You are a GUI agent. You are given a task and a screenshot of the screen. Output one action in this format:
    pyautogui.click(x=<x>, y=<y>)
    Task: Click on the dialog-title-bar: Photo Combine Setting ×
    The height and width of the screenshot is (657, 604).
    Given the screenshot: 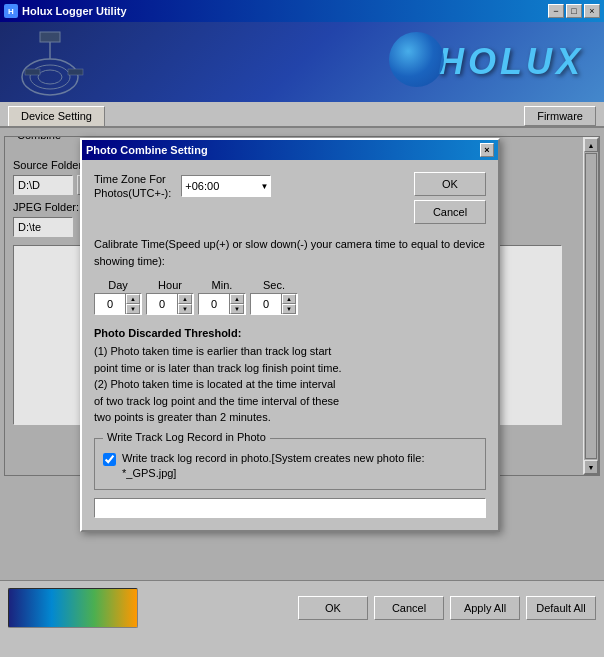 What is the action you would take?
    pyautogui.click(x=290, y=150)
    